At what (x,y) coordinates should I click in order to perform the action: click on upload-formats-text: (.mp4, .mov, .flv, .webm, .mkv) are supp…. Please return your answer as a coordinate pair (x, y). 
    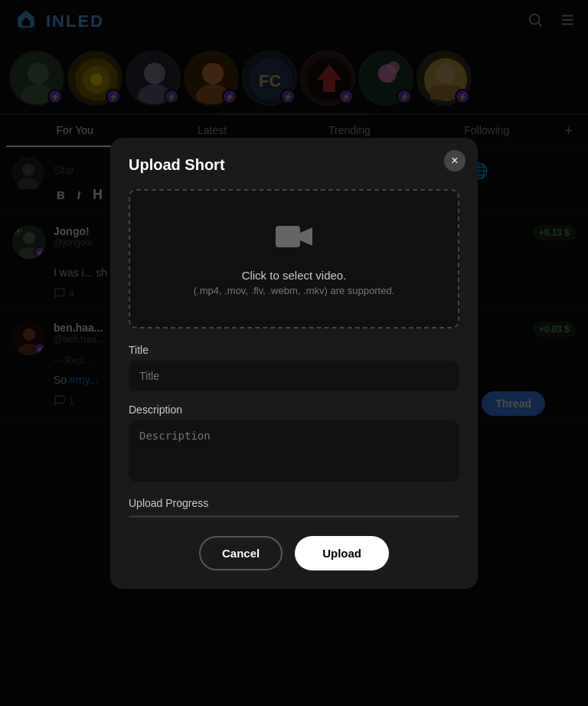
    Looking at the image, I should click on (294, 291).